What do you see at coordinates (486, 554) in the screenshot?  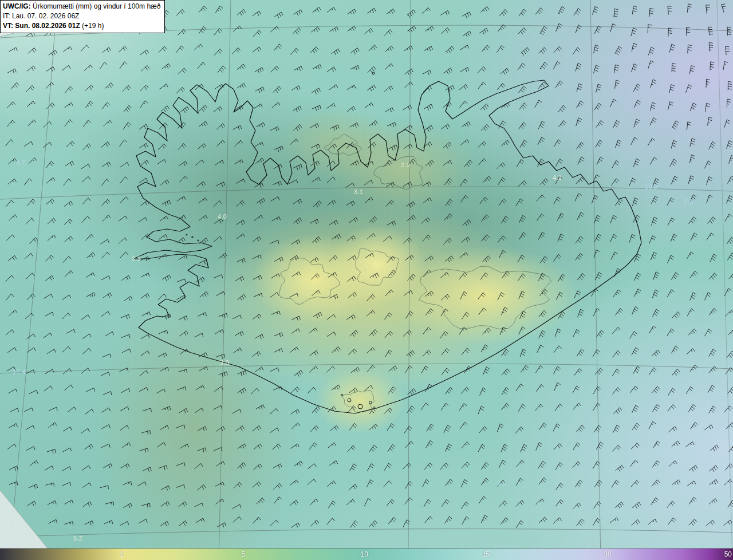 I see `colorbar-tick-label: 15` at bounding box center [486, 554].